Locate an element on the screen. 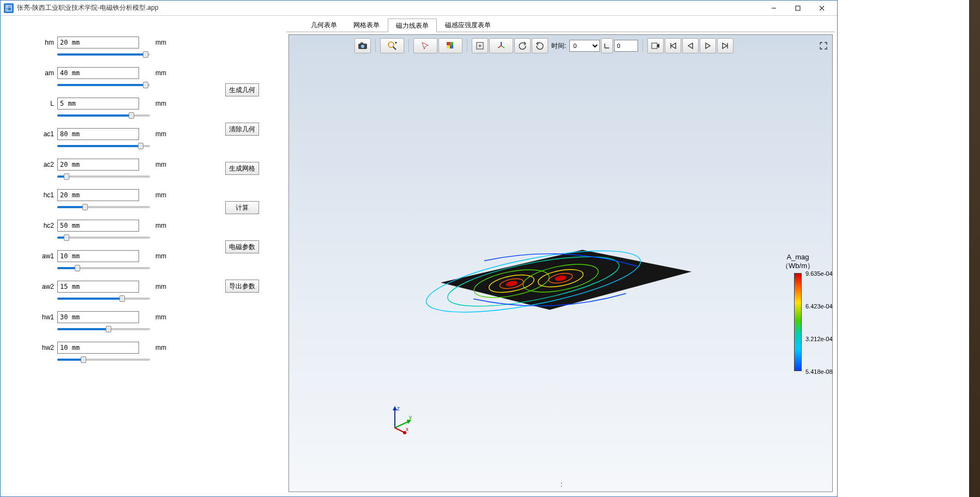 This screenshot has width=980, height=497. param-label-hc1: hc1 is located at coordinates (49, 195).